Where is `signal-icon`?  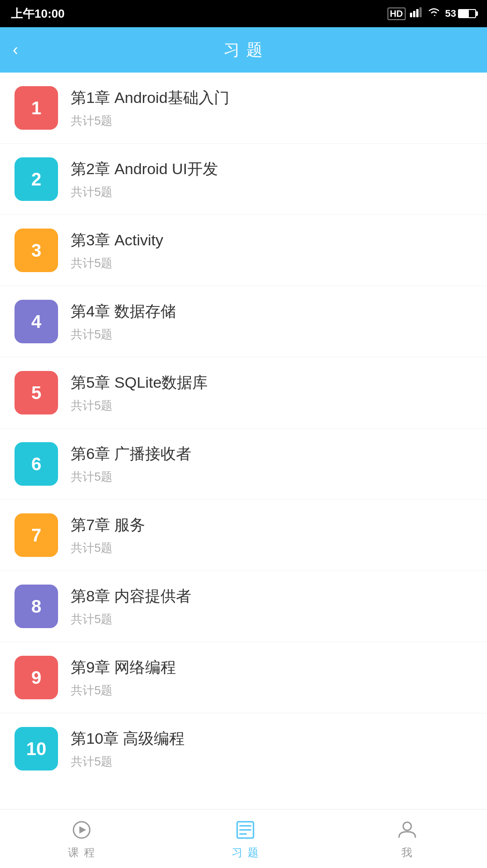 signal-icon is located at coordinates (416, 14).